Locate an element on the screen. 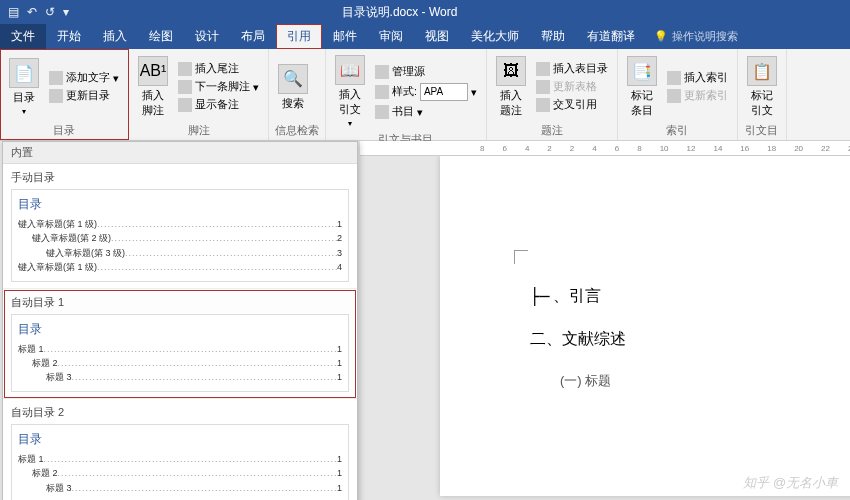  group-search: 🔍 搜索 信息检索 is located at coordinates (298, 94).